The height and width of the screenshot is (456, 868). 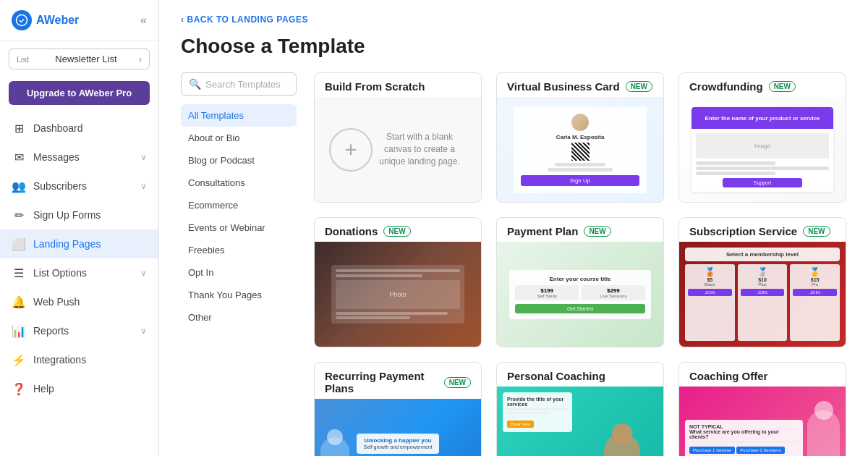 What do you see at coordinates (247, 20) in the screenshot?
I see `back-text: BACK TO LANDING PAGES` at bounding box center [247, 20].